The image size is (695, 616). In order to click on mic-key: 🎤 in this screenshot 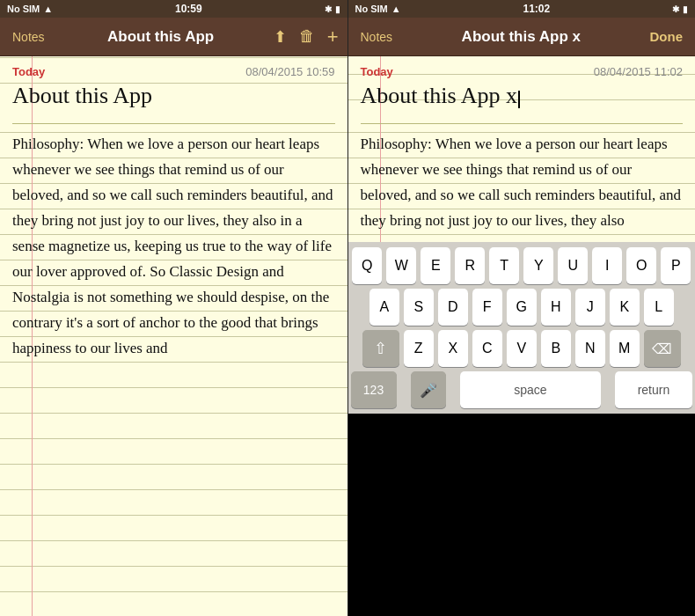, I will do `click(428, 390)`.